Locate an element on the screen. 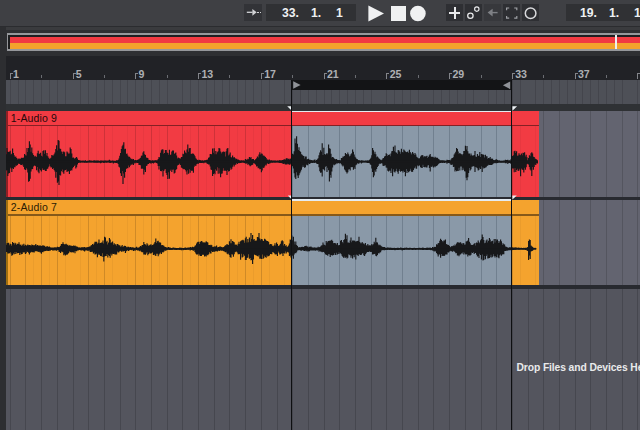 This screenshot has height=430, width=640. svg-text: 13 is located at coordinates (207, 74).